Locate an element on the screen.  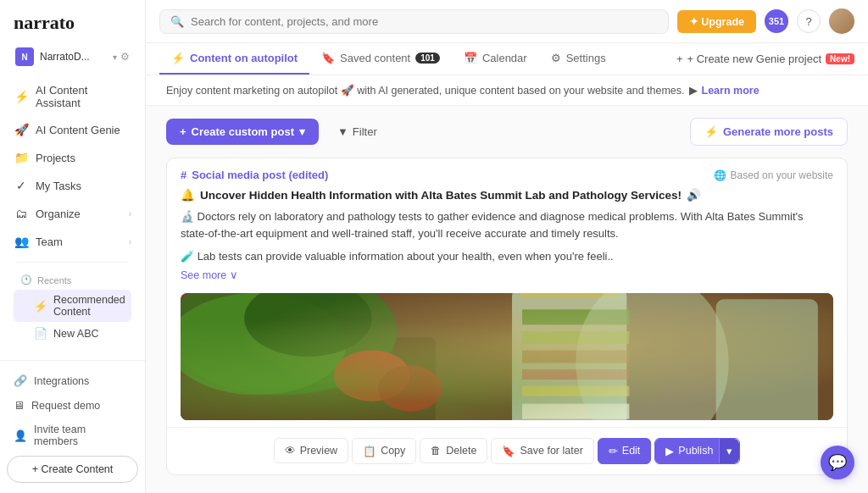
publish-button: ▶ Publish is located at coordinates (689, 451).